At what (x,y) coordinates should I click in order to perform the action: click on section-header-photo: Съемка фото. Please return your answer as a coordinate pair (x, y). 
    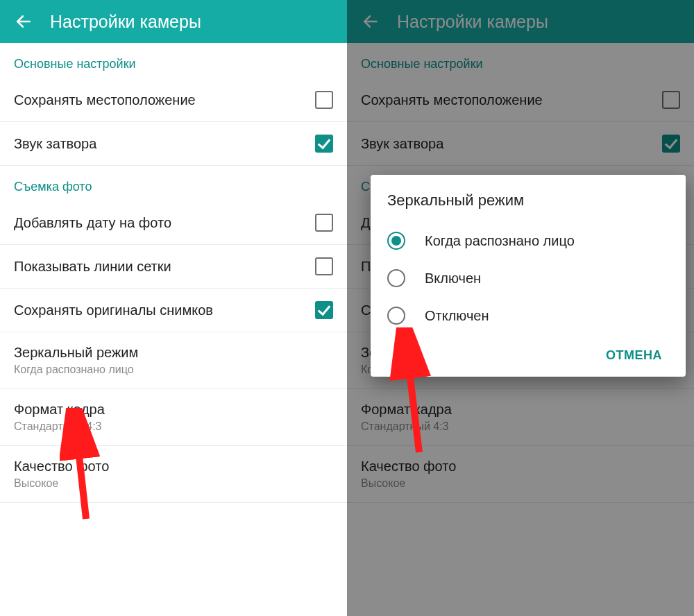
    Looking at the image, I should click on (174, 183).